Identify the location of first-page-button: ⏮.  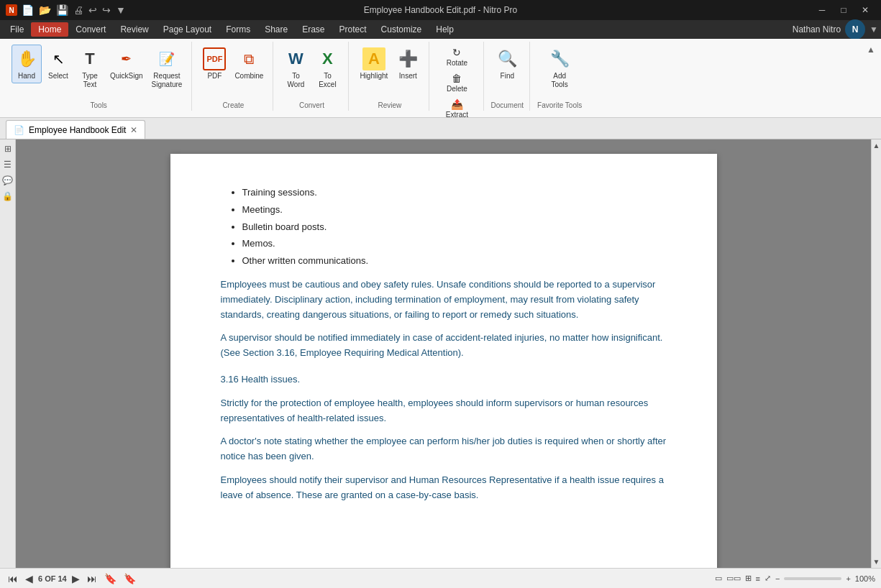
(13, 579).